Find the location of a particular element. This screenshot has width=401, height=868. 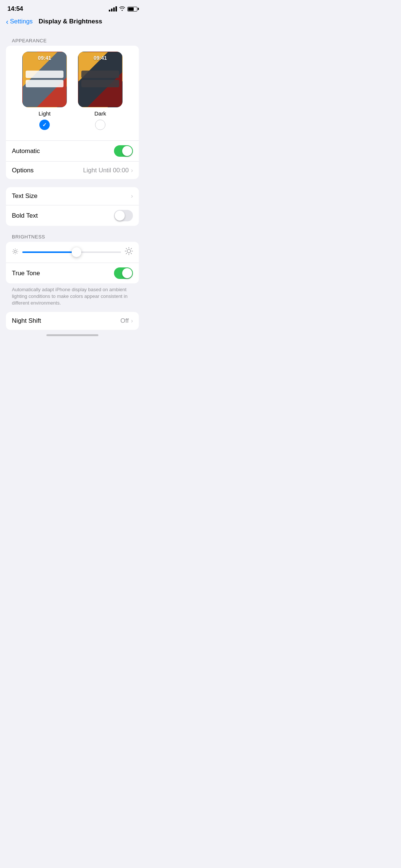

sun-large-icon is located at coordinates (129, 252).